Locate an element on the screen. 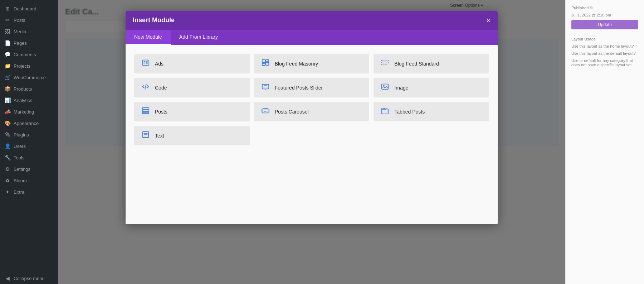  analytics-icon: 📊 is located at coordinates (8, 100).